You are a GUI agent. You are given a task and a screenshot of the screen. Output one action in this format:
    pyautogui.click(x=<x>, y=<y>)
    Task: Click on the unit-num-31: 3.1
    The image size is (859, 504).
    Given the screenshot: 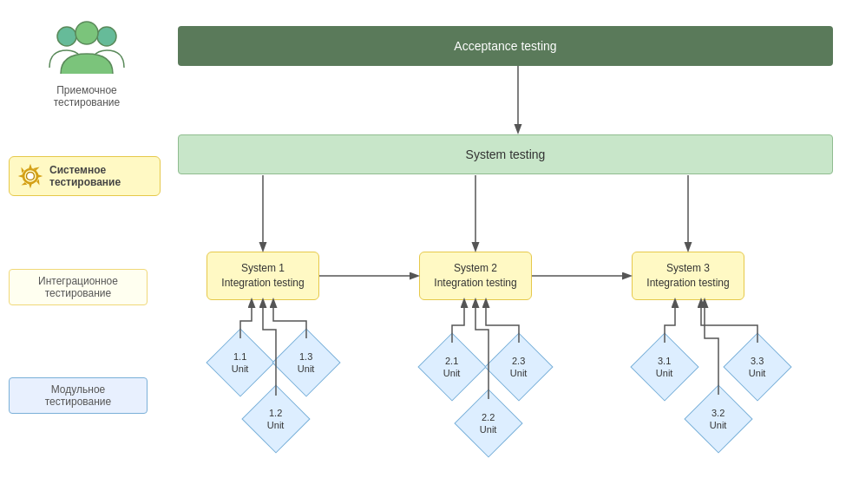 What is the action you would take?
    pyautogui.click(x=665, y=361)
    